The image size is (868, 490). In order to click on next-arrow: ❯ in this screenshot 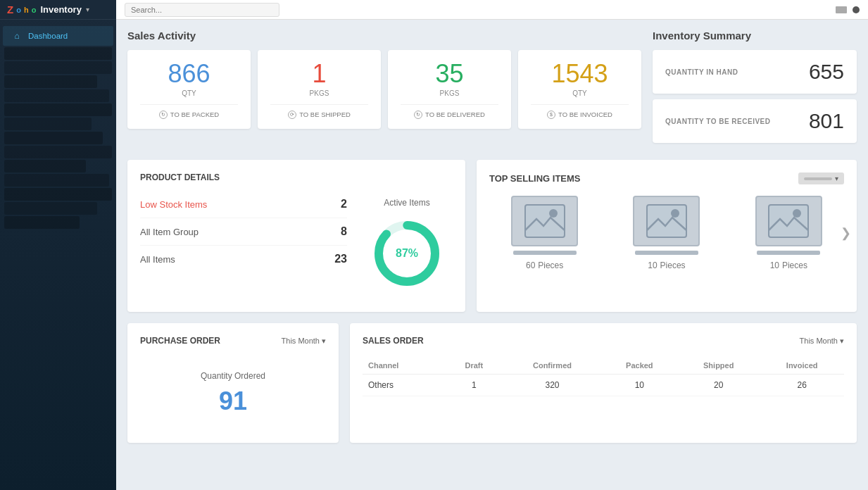, I will do `click(846, 233)`.